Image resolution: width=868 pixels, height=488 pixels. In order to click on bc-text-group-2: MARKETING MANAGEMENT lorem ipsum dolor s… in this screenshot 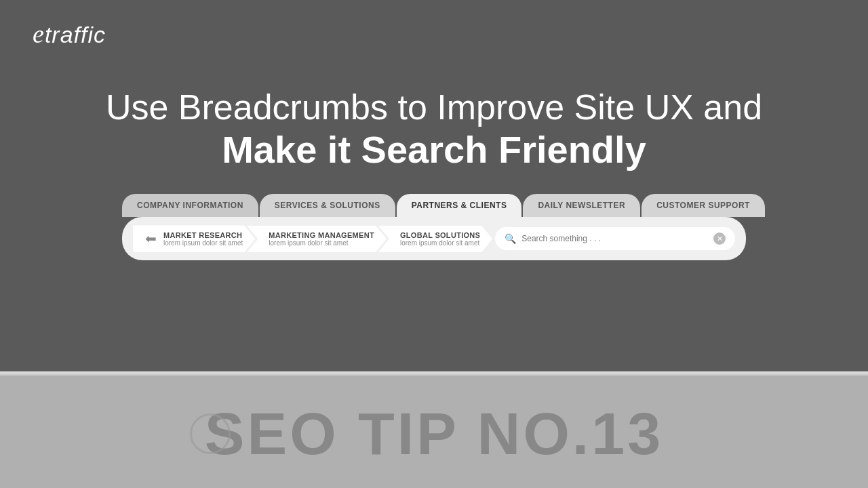, I will do `click(321, 239)`.